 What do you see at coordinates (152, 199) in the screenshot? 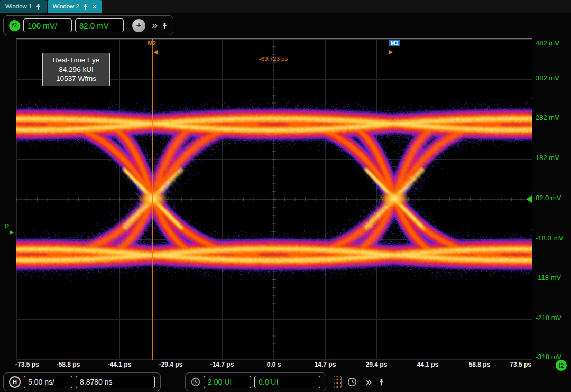
I see `marker-m2-line` at bounding box center [152, 199].